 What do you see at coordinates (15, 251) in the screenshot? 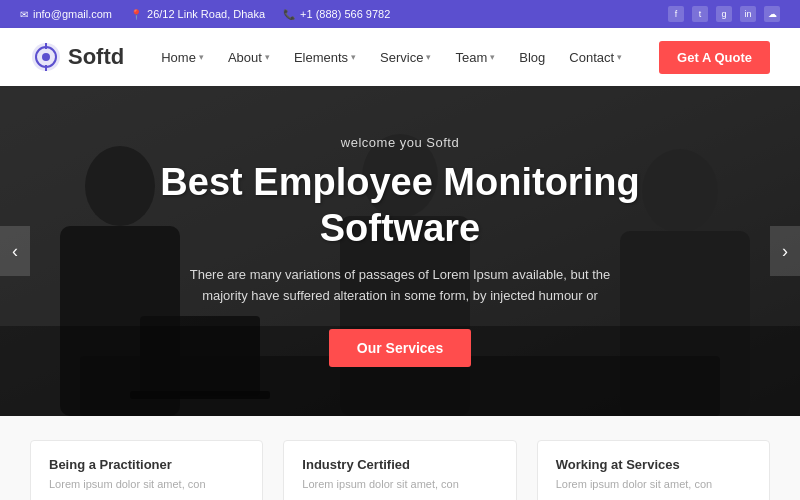
I see `hero-prev-button: ‹` at bounding box center [15, 251].